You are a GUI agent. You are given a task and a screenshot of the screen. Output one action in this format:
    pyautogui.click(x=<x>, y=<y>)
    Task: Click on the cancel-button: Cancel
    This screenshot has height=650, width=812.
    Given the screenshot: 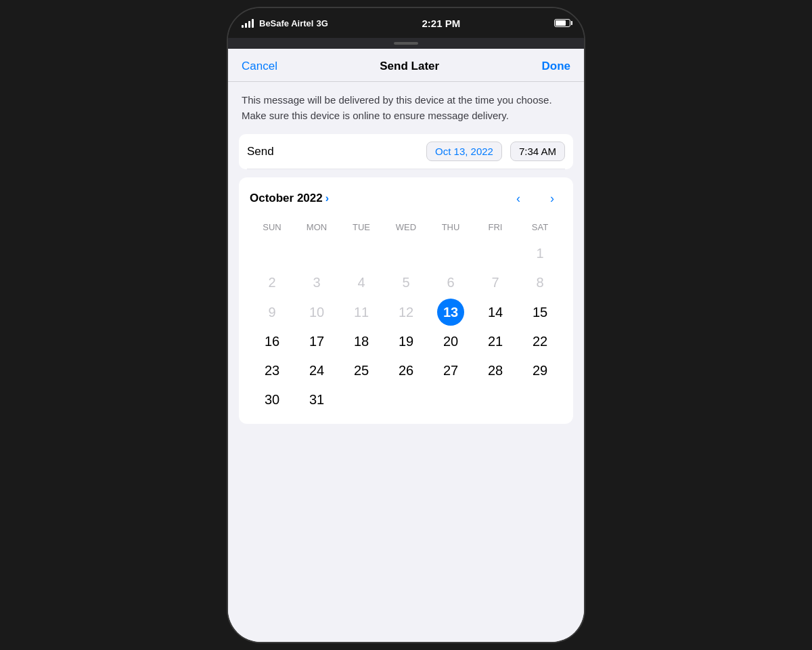 What is the action you would take?
    pyautogui.click(x=260, y=66)
    